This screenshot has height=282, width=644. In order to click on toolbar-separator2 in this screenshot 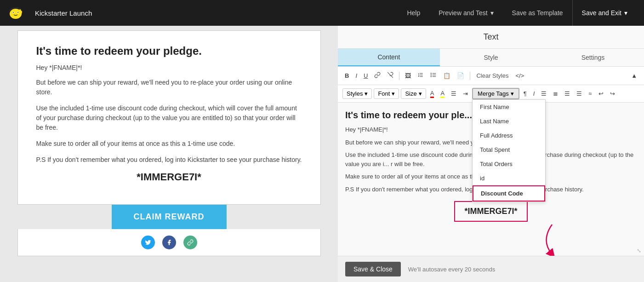, I will do `click(470, 76)`.